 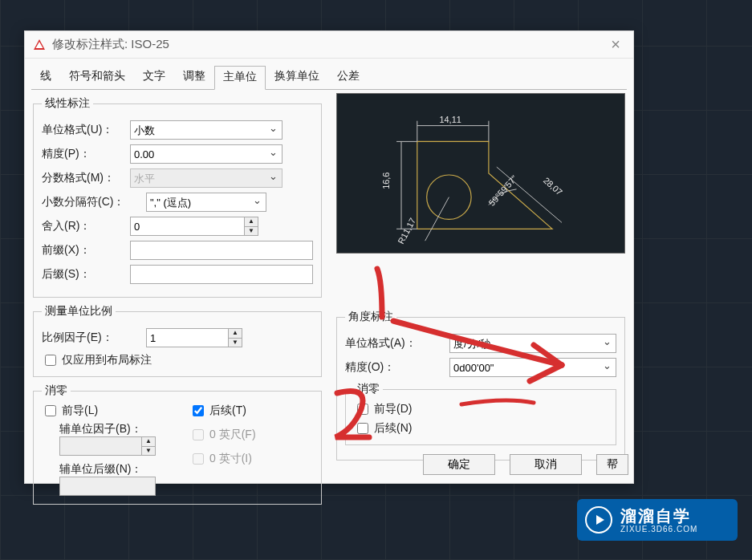 What do you see at coordinates (368, 389) in the screenshot?
I see `angular-zero-legend: 消零` at bounding box center [368, 389].